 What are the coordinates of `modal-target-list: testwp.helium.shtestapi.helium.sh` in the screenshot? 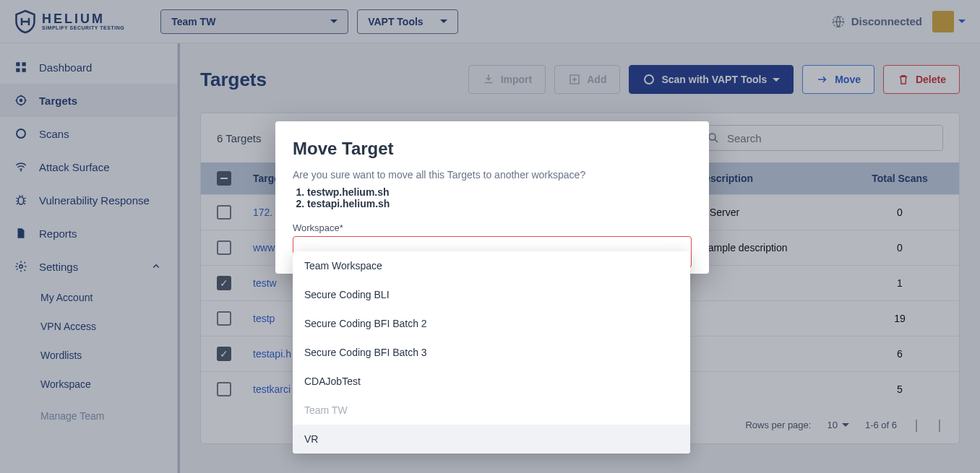 It's located at (492, 198).